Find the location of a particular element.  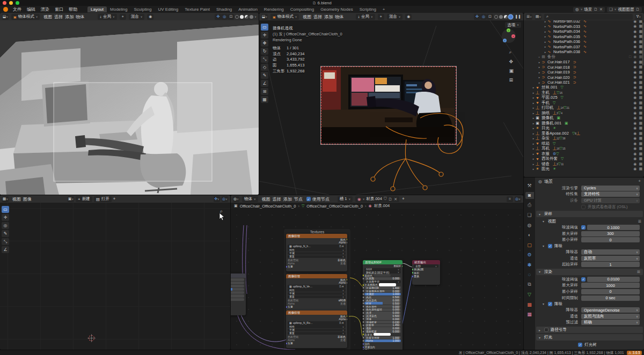

workspace-tab-modeling: Modeling is located at coordinates (119, 10).